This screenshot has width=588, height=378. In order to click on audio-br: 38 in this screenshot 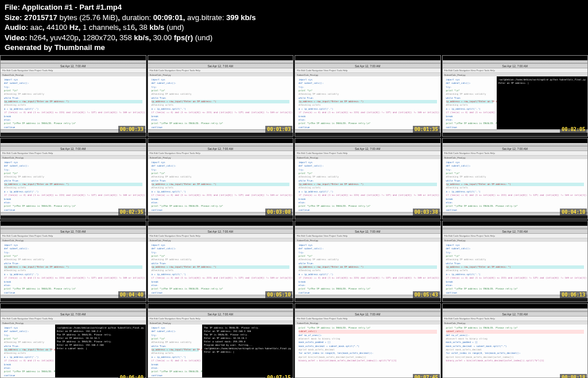, I will do `click(143, 28)`.